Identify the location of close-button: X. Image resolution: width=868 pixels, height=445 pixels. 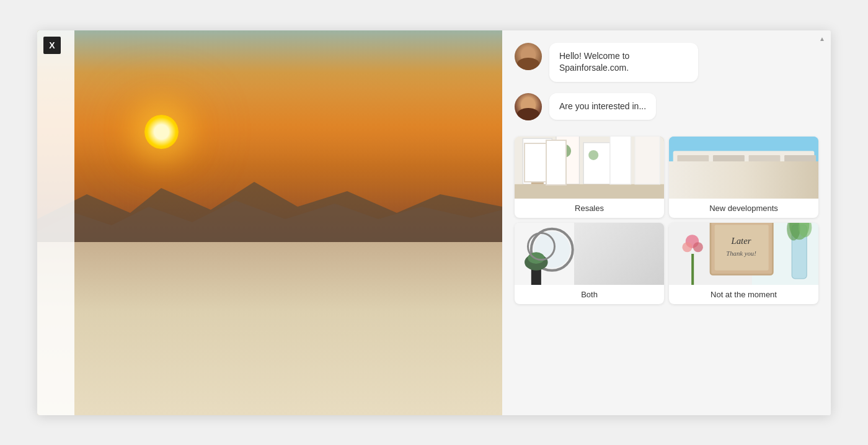
(52, 45).